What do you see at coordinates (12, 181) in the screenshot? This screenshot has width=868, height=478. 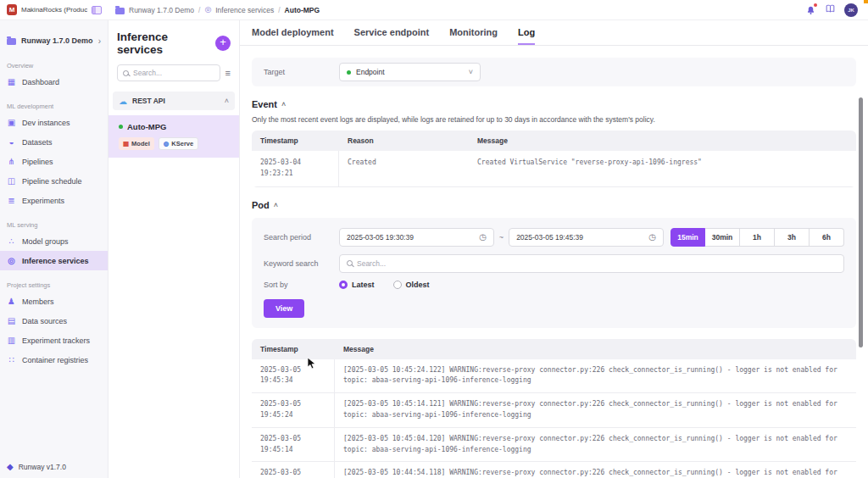 I see `pipeline-schedule-icon: ◫` at bounding box center [12, 181].